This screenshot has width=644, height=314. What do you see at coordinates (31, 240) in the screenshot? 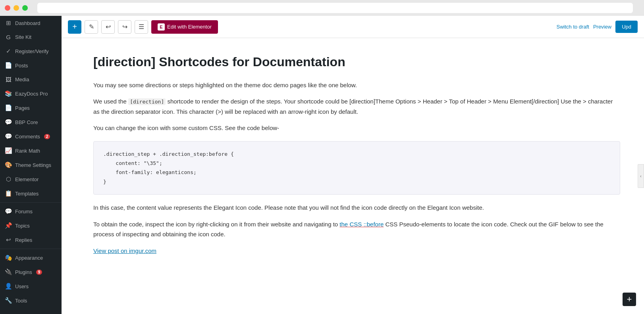
I see `sidebar-item-replies: ↩ Replies` at bounding box center [31, 240].